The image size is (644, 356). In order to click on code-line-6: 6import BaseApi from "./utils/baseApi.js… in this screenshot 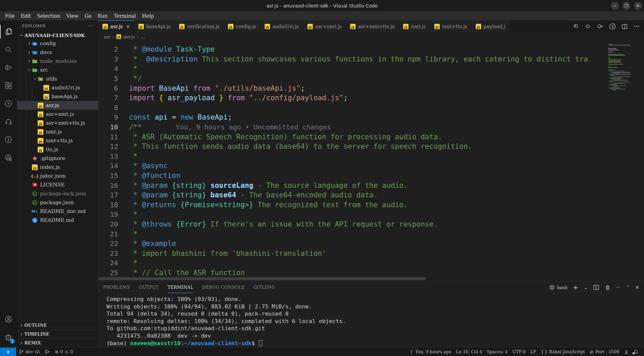, I will do `click(353, 88)`.